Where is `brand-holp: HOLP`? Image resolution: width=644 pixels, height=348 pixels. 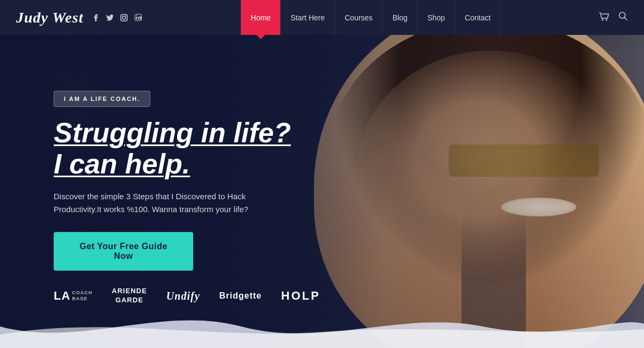 brand-holp: HOLP is located at coordinates (301, 296).